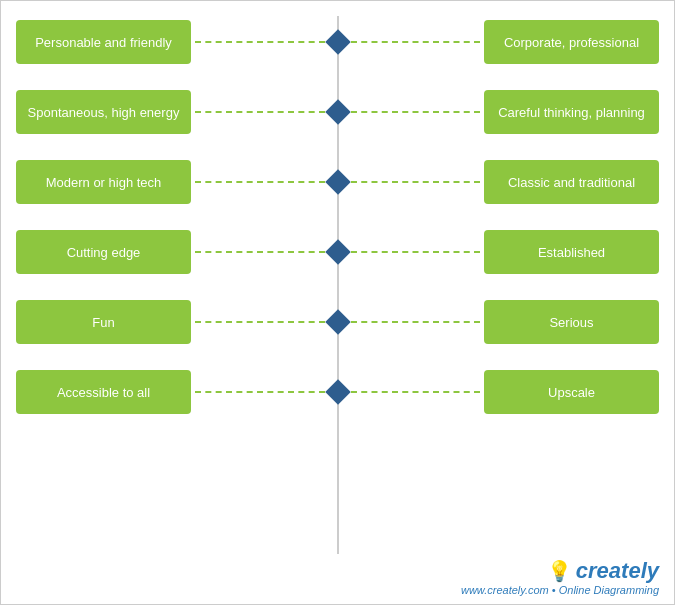 The image size is (675, 605). Describe the element at coordinates (560, 590) in the screenshot. I see `footer-tagline: www.creately.com • Online Diagramming` at that location.